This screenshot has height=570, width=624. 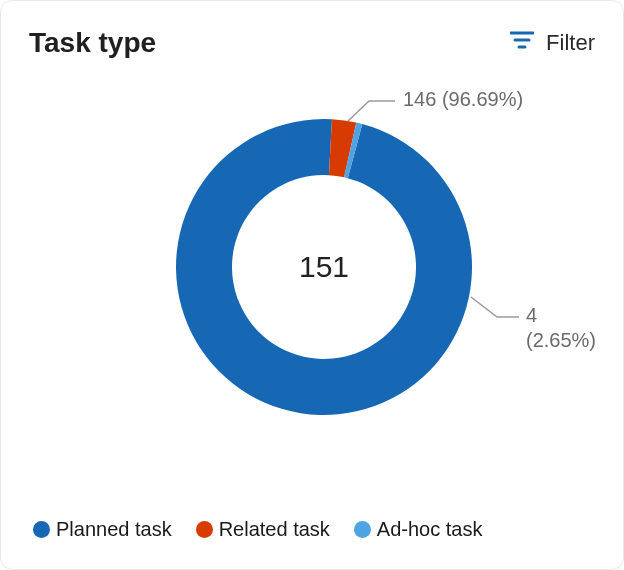 I want to click on card-title: Task type, so click(x=92, y=43).